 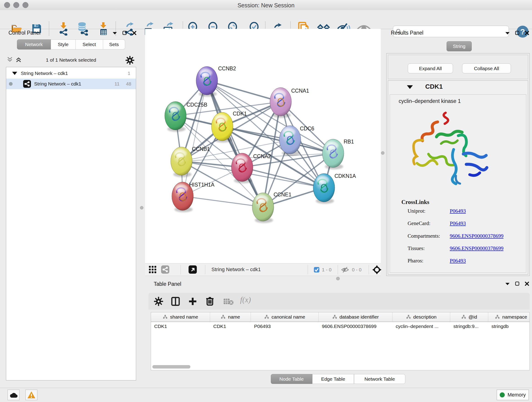 What do you see at coordinates (83, 29) in the screenshot?
I see `import-network-database-icon` at bounding box center [83, 29].